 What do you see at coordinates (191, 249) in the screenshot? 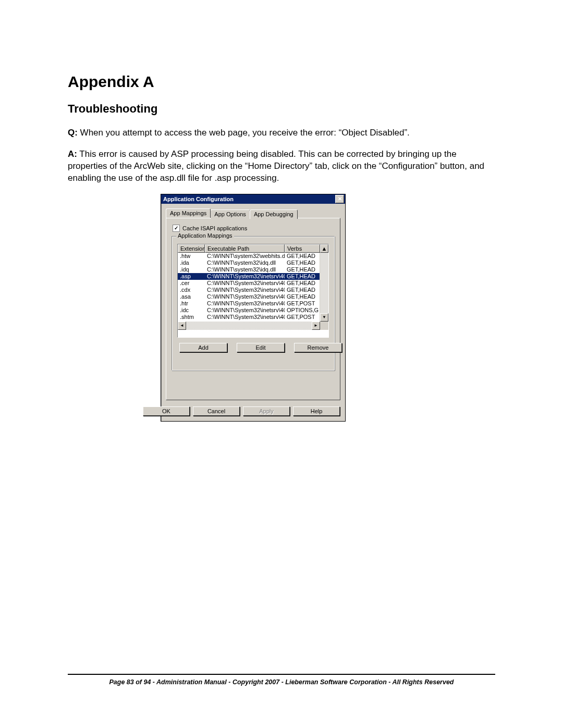
I see `column-extension: Extension` at bounding box center [191, 249].